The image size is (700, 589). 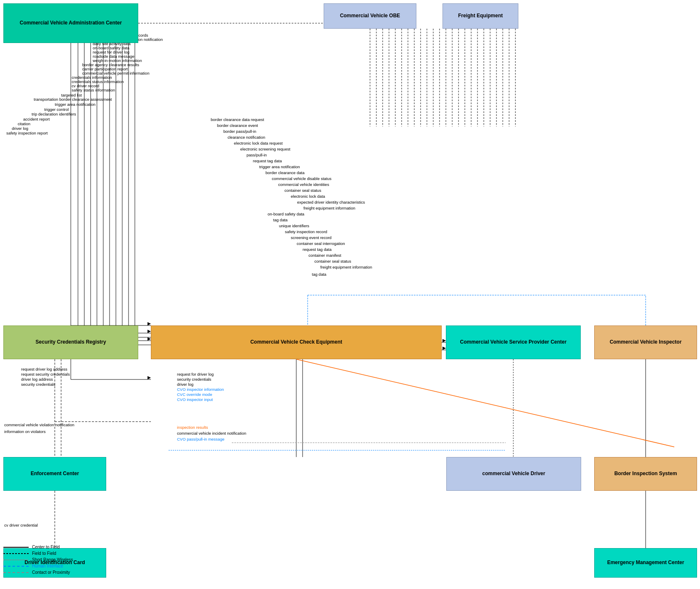 What do you see at coordinates (317, 250) in the screenshot?
I see `obd-flow-23: request tag data` at bounding box center [317, 250].